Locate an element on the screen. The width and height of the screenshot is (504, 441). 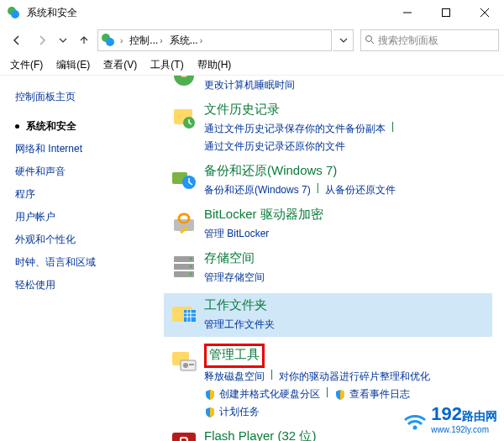
section-work-folders: 工作文件夹 管理工作文件夹 is located at coordinates (328, 315).